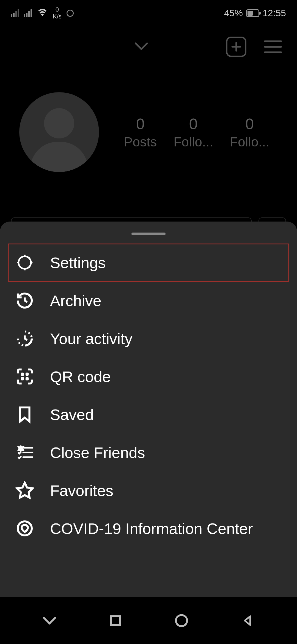 Image resolution: width=297 pixels, height=644 pixels. I want to click on menu-item-activity: Your activity, so click(148, 339).